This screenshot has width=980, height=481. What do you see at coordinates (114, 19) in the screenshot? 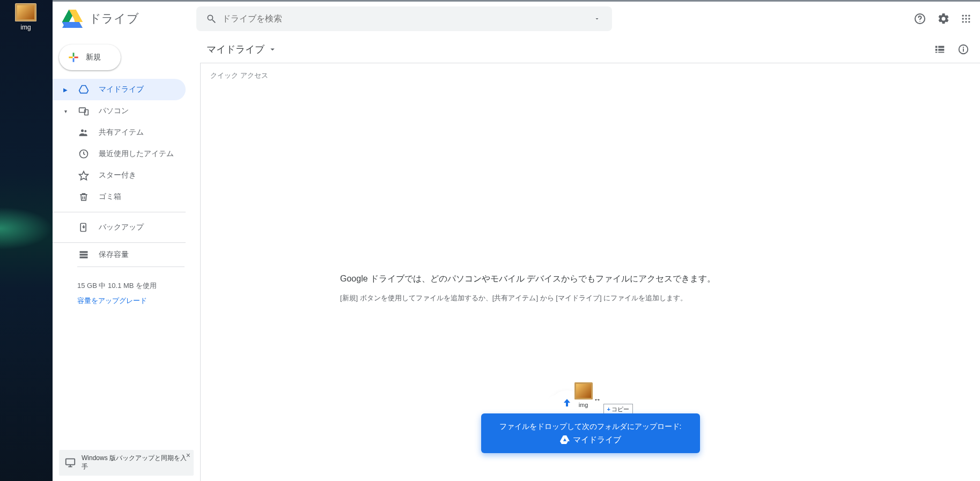
I see `brand-label: ドライブ` at bounding box center [114, 19].